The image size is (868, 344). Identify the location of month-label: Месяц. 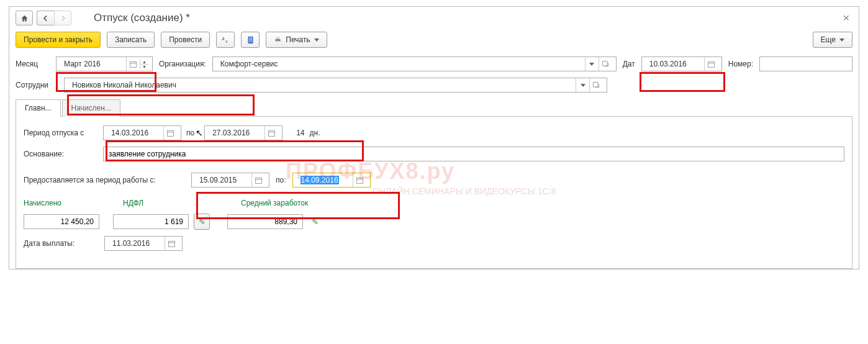
(32, 64).